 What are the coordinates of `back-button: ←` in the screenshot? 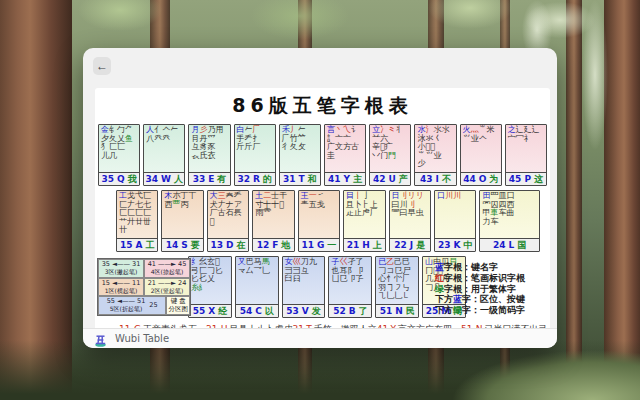 It's located at (102, 66).